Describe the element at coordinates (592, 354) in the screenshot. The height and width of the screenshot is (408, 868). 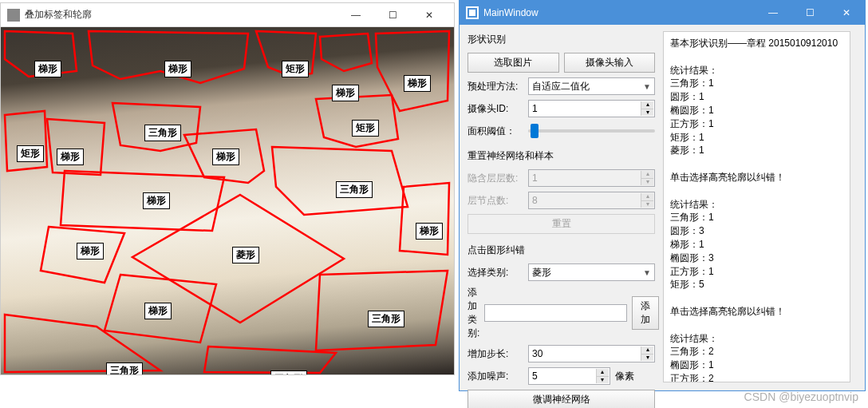
I see `step-spin: 30 ▴▾` at that location.